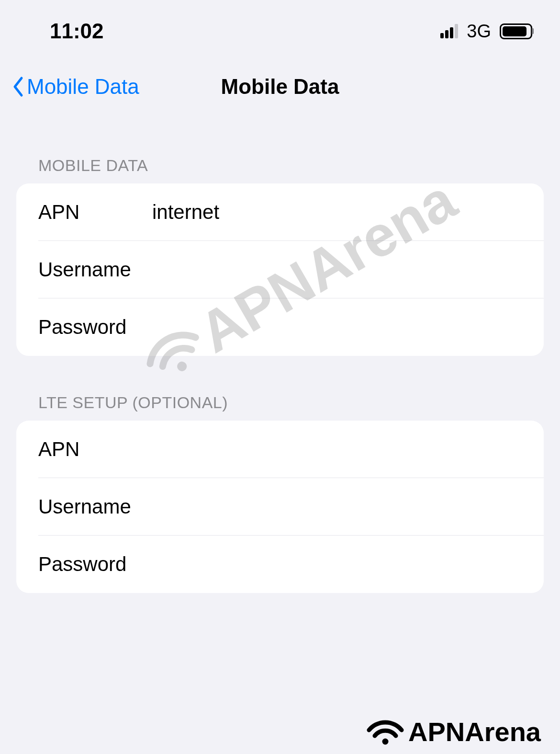 The width and height of the screenshot is (560, 754). I want to click on password-input, so click(337, 327).